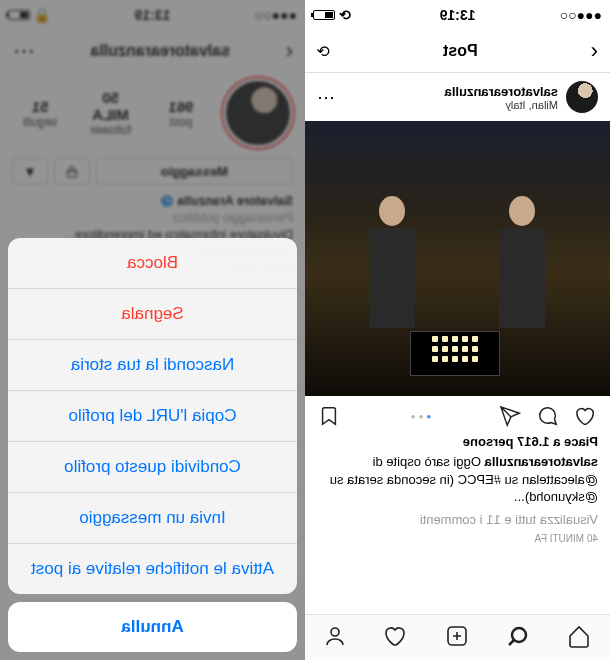  Describe the element at coordinates (152, 627) in the screenshot. I see `cancel-button: Annulla` at that location.